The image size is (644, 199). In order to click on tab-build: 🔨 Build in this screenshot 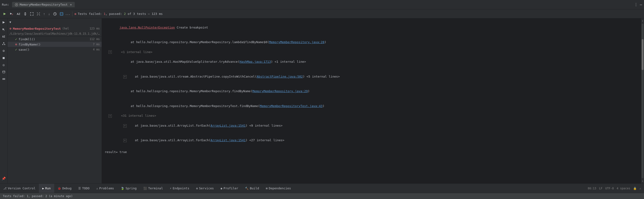, I will do `click(252, 188)`.